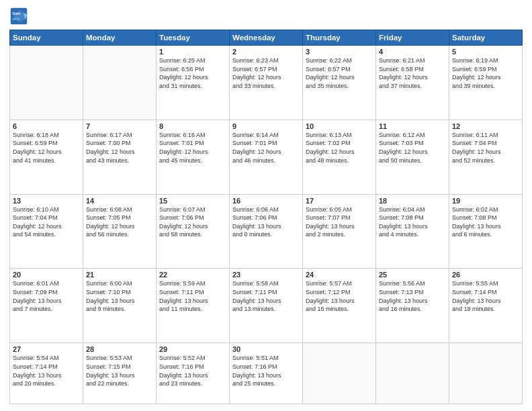 This screenshot has height=411, width=532. I want to click on calendar-week-5: 27Sunrise: 5:54 AM Sunset: 7:14 PM Dayli…, so click(266, 373).